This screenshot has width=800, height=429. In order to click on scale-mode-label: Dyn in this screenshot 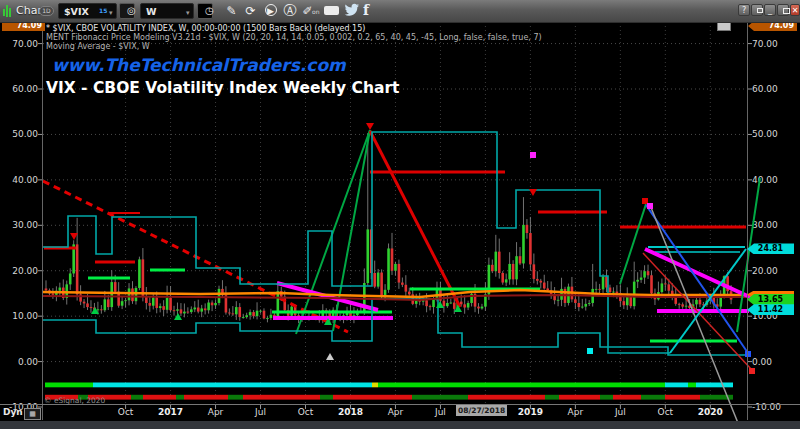, I will do `click(13, 412)`.